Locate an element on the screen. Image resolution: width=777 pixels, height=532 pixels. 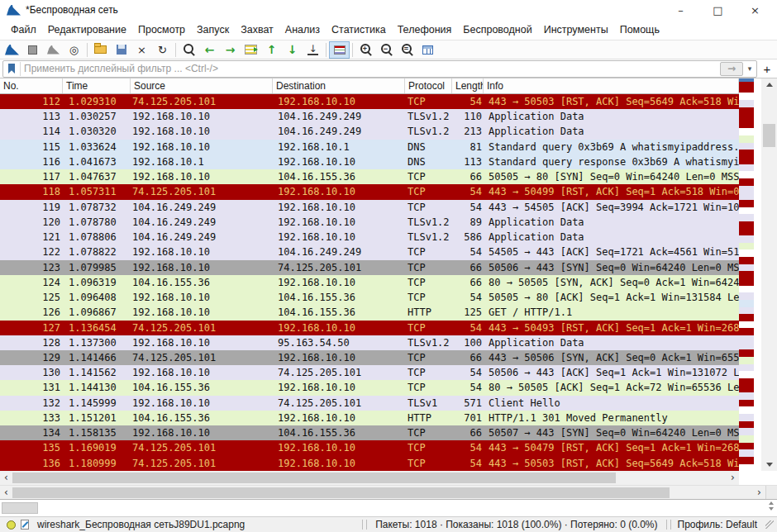
filter-bar: → ▾ + is located at coordinates (388, 69).